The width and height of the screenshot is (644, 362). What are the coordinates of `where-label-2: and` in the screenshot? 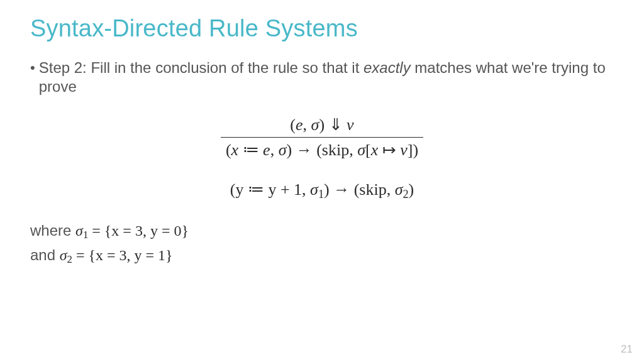 It's located at (45, 255).